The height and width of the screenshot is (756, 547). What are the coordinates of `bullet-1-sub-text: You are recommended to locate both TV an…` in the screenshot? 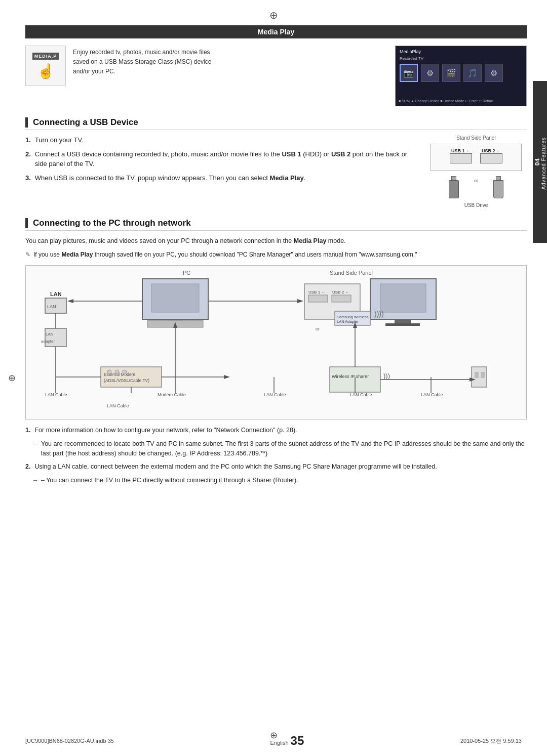 It's located at (284, 449).